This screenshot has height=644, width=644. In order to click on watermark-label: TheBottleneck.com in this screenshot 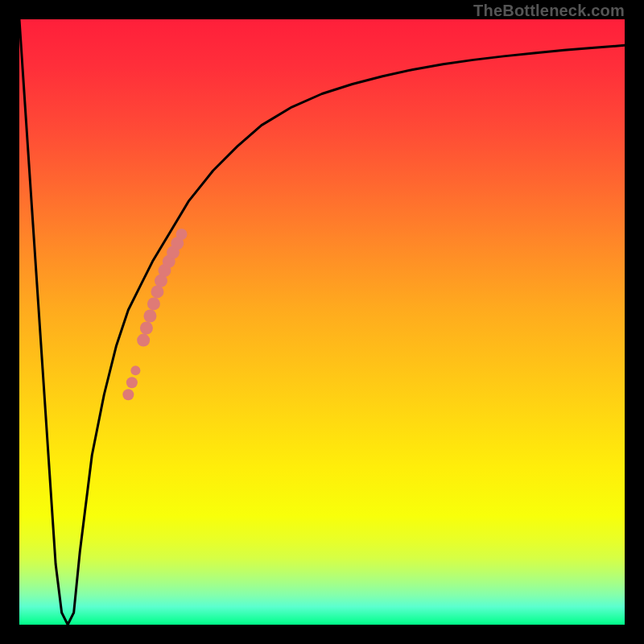, I will do `click(549, 11)`.